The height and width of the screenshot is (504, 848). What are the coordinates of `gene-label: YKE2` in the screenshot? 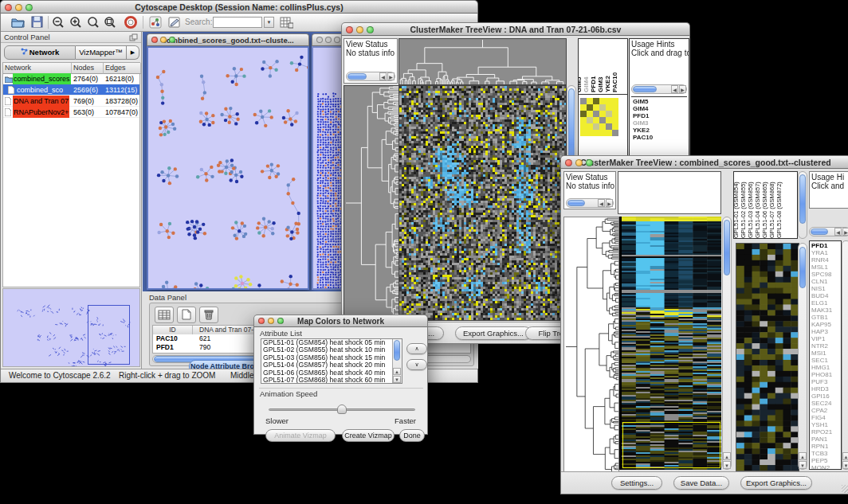 It's located at (659, 131).